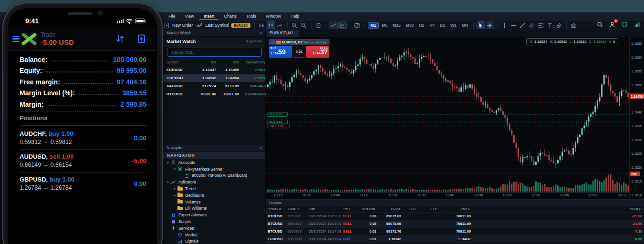  I want to click on toolbox-column-symbol: SYMBOL, so click(276, 209).